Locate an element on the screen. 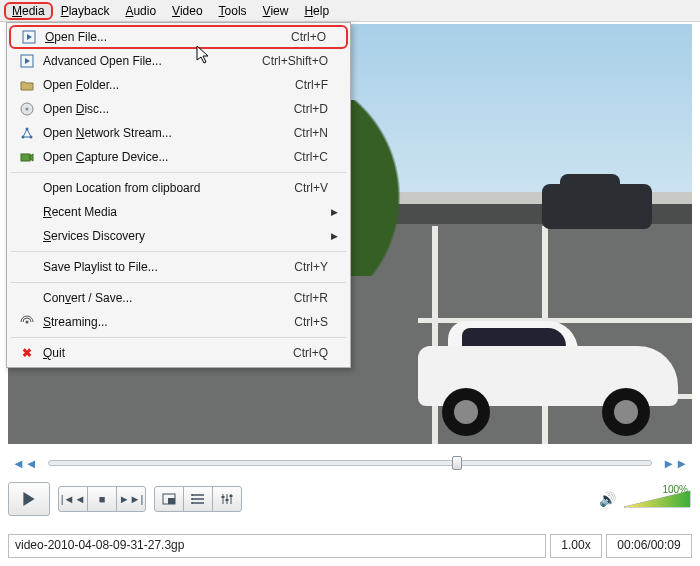 The width and height of the screenshot is (700, 566). menu-item-label: Services Discovery is located at coordinates (184, 236).